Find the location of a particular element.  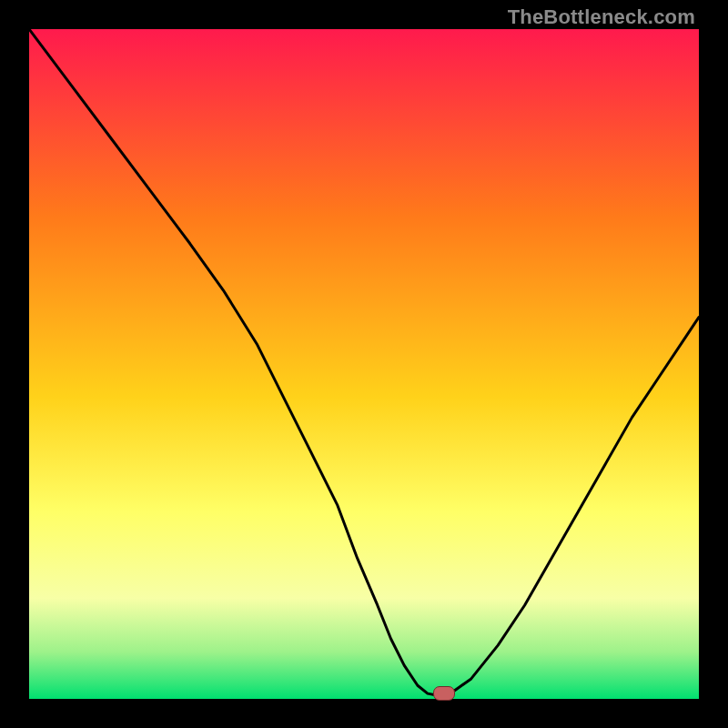

watermark-text: TheBottleneck.com is located at coordinates (602, 17).